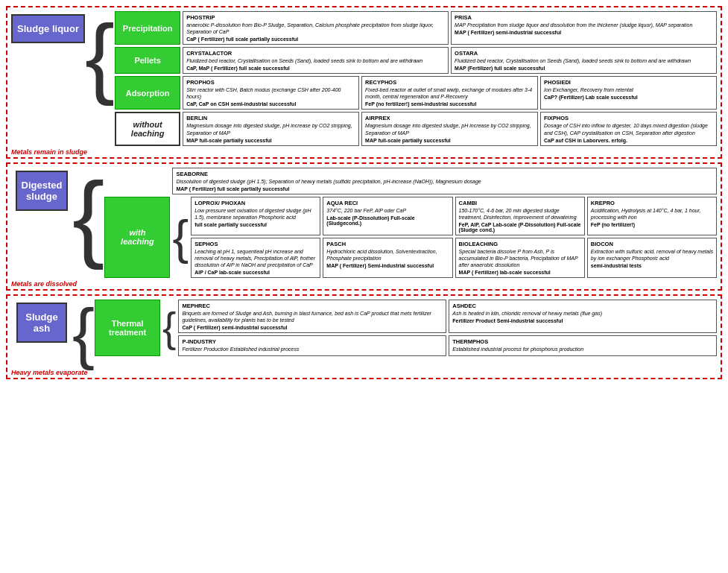 This screenshot has width=728, height=573. Describe the element at coordinates (88, 216) in the screenshot. I see `digested-brace: {` at that location.